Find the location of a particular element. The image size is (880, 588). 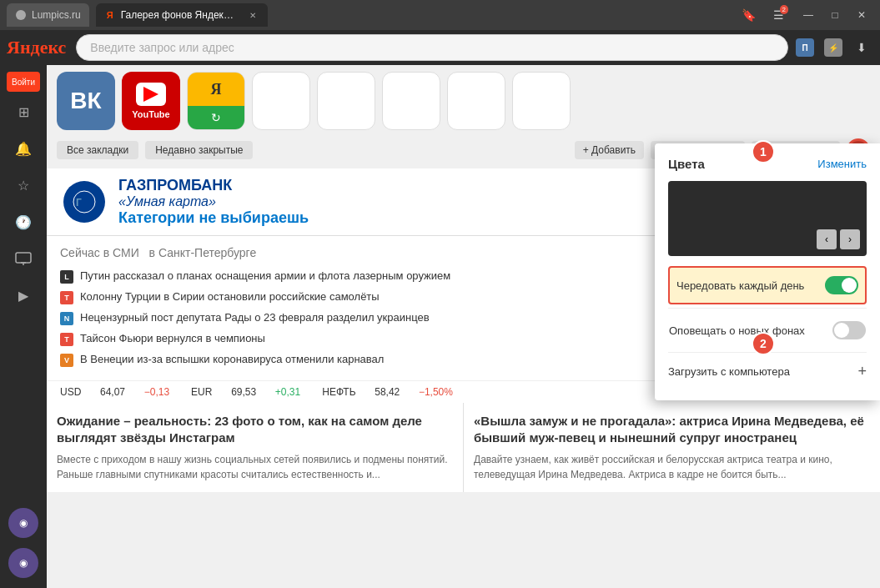

youtube-icon is located at coordinates (151, 94).